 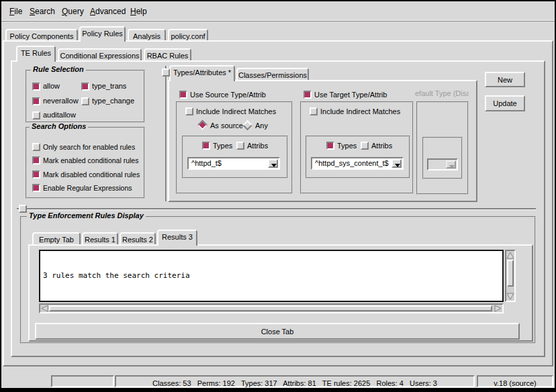 What do you see at coordinates (51, 86) in the screenshot?
I see `allow-label: allow` at bounding box center [51, 86].